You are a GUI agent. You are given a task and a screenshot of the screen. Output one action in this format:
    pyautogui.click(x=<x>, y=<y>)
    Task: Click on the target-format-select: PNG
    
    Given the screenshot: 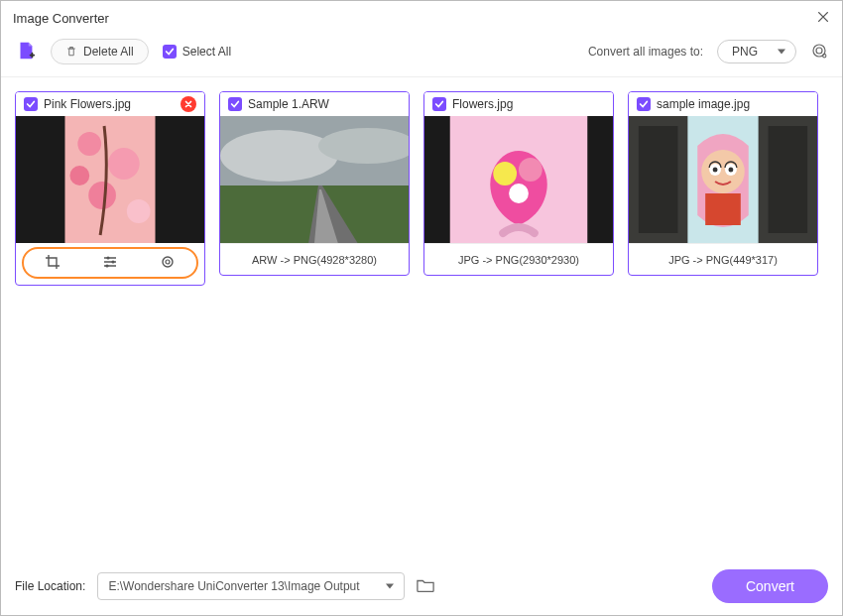 What is the action you would take?
    pyautogui.click(x=757, y=52)
    